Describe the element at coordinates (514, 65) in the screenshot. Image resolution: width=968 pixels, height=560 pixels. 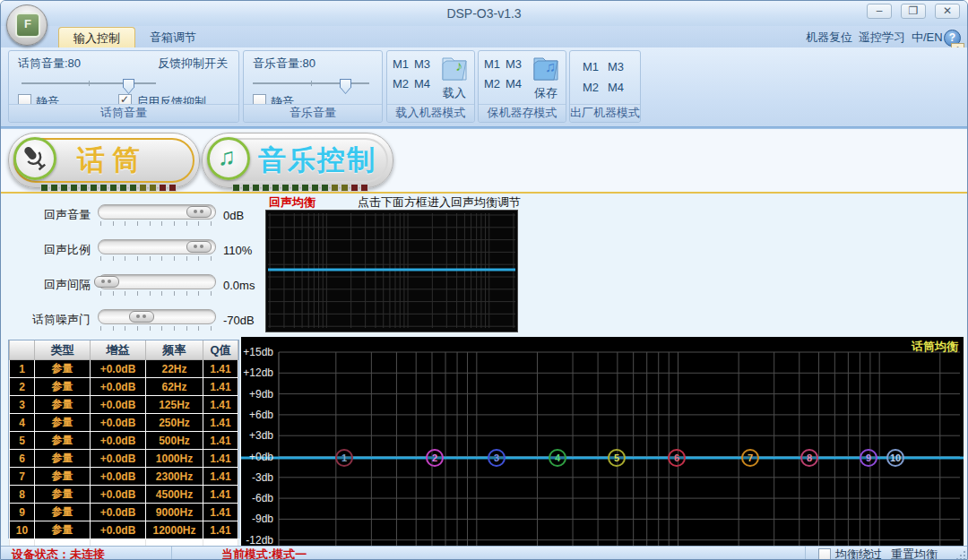
I see `save-m3-button: M3` at that location.